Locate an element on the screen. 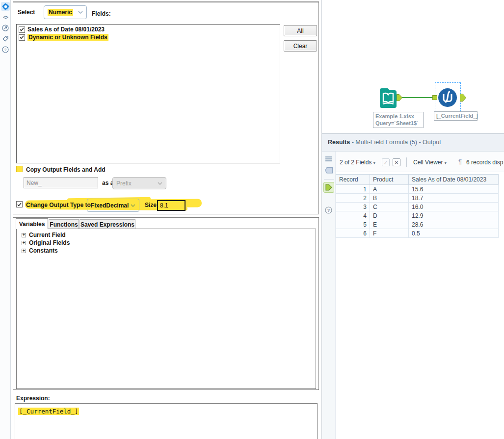 This screenshot has width=504, height=439. copy-output-checkbox is located at coordinates (20, 169).